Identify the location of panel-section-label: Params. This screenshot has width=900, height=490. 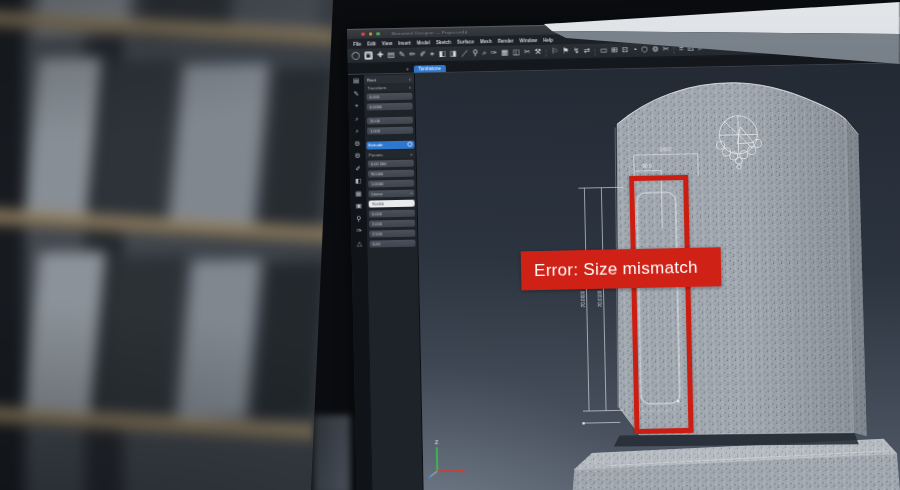
(376, 154).